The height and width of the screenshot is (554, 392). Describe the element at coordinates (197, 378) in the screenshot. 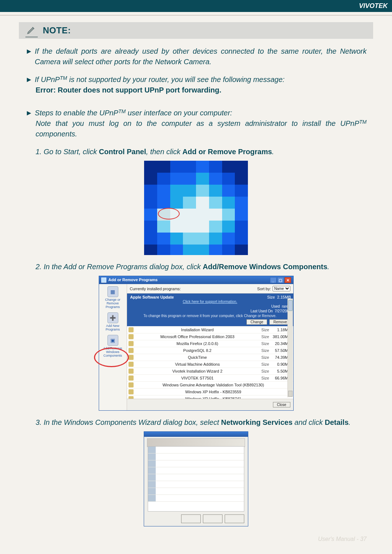

I see `program-name: VIVOTEK ST7501` at that location.